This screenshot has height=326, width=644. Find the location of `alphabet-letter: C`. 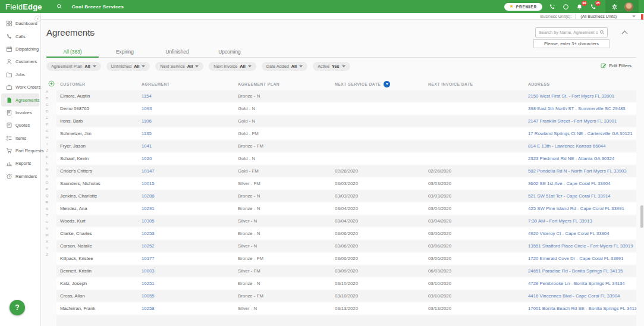

alphabet-letter: C is located at coordinates (47, 105).